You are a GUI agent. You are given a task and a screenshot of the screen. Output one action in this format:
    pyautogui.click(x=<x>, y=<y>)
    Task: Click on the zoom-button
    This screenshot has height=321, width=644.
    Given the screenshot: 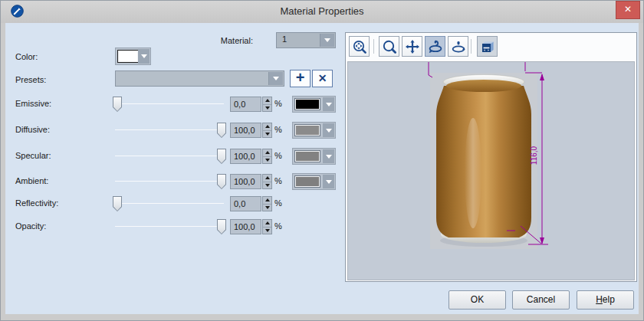 What is the action you would take?
    pyautogui.click(x=389, y=46)
    